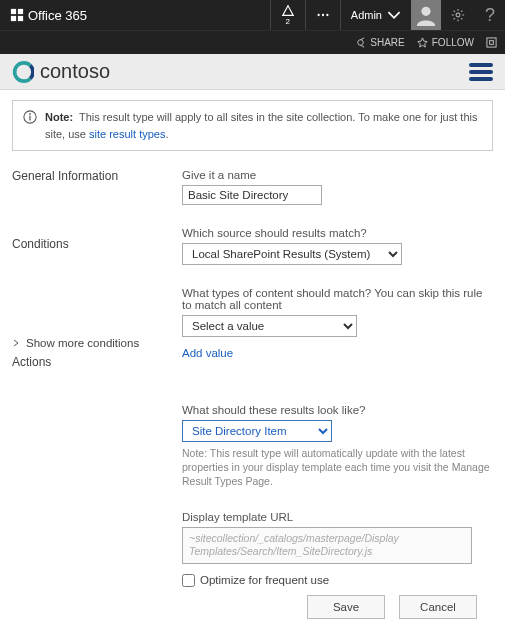  Describe the element at coordinates (490, 16) in the screenshot. I see `help-button: ?` at that location.